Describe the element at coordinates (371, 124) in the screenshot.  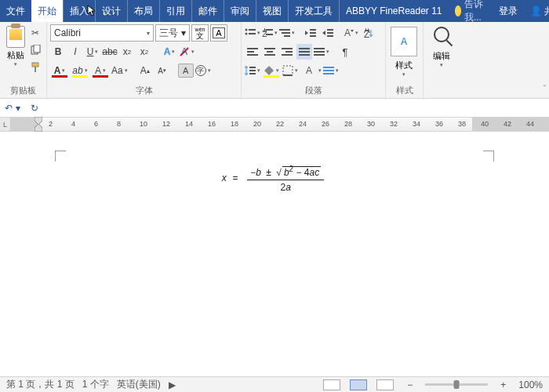
I see `ruler-tick: 30` at that location.